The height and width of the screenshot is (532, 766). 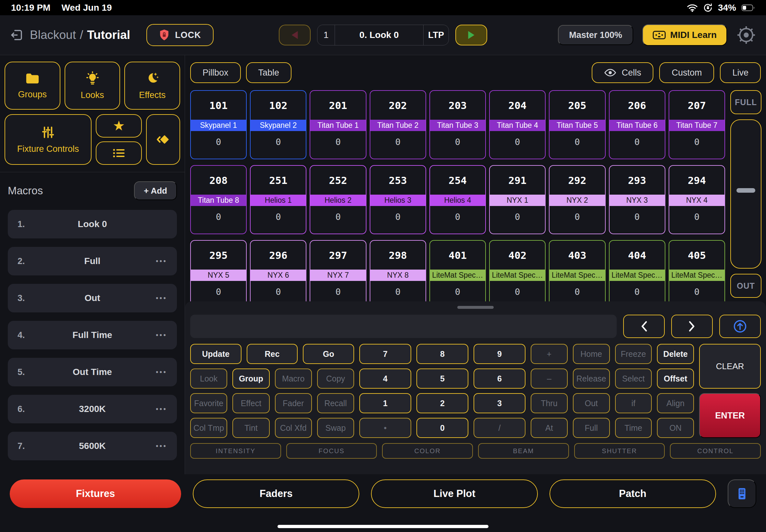 I want to click on fixture-cell: 291 NYX 1 0, so click(x=518, y=200).